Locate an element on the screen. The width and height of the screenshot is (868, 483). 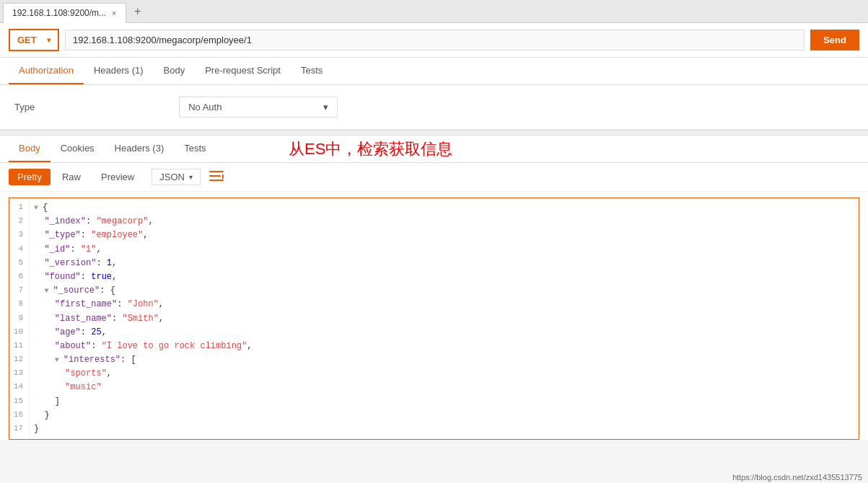
line-content: "_type": "employee", is located at coordinates (91, 235).